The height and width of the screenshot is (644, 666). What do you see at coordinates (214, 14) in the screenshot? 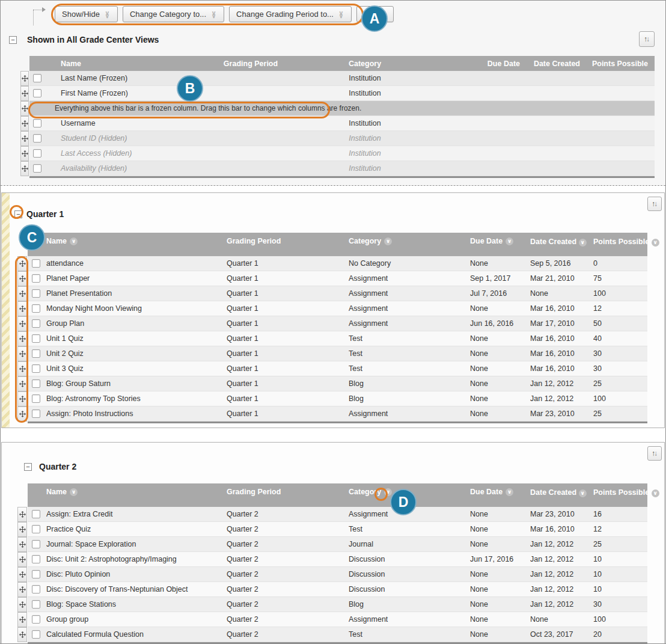
I see `chevron-down-icon` at bounding box center [214, 14].